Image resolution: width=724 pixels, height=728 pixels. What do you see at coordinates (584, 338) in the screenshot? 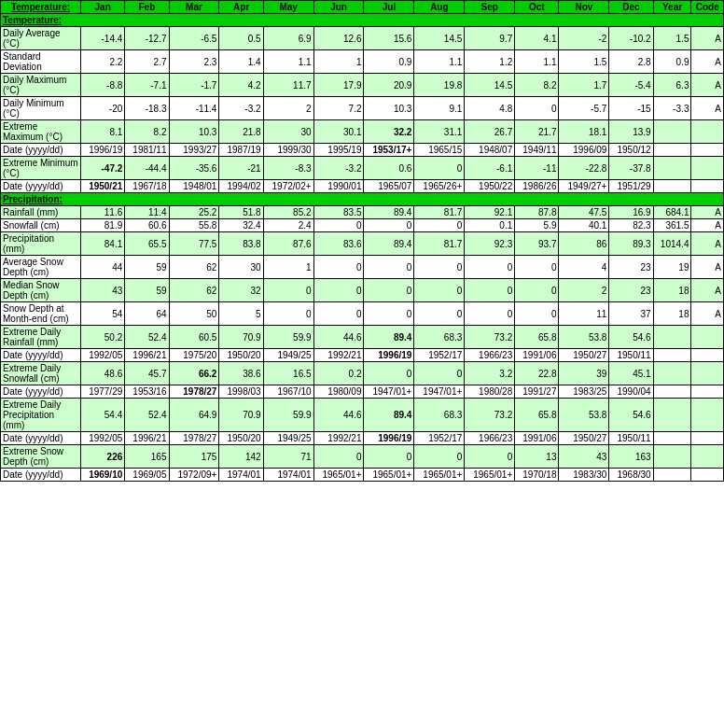
I see `cell-value: 53.8` at bounding box center [584, 338].